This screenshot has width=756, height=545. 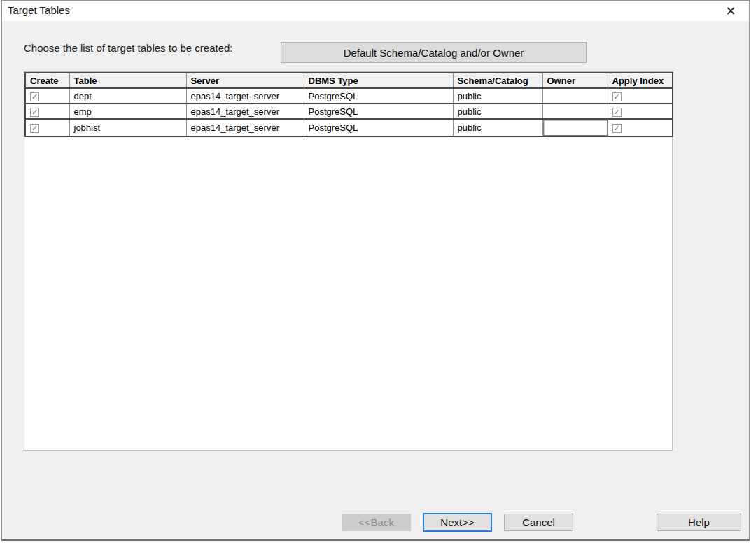 What do you see at coordinates (349, 105) in the screenshot?
I see `target-tables-table: Create Table Server DBMS Type Schema/Cat…` at bounding box center [349, 105].